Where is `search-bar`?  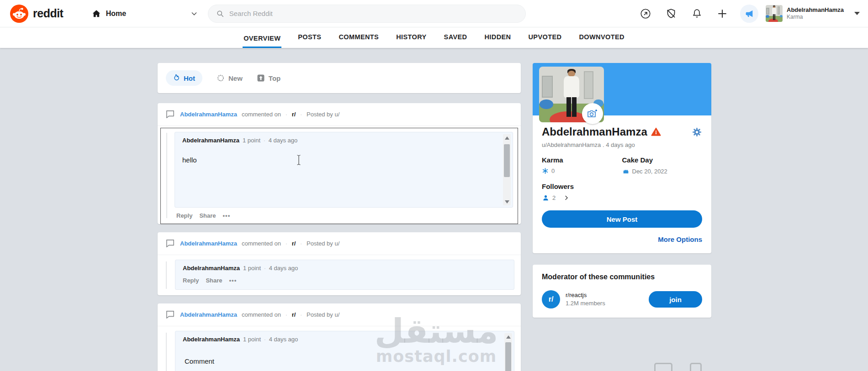
search-bar is located at coordinates (367, 14).